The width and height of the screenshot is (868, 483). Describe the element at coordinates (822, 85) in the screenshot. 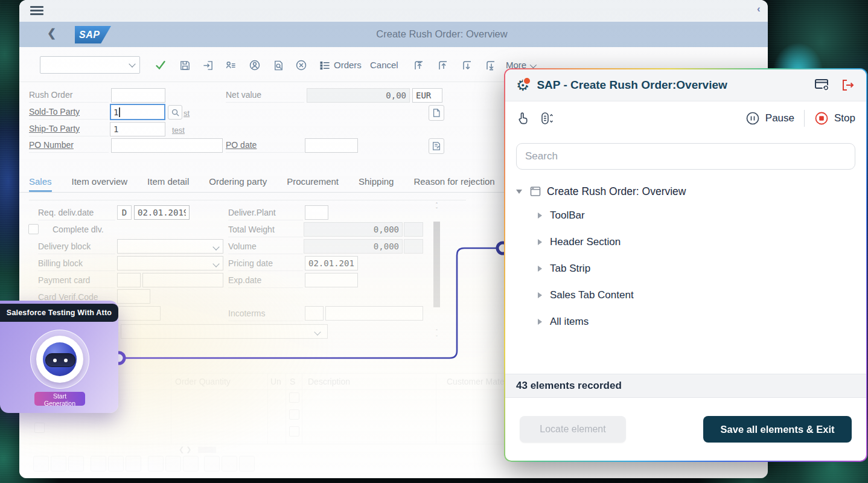

I see `restore-window-icon` at that location.